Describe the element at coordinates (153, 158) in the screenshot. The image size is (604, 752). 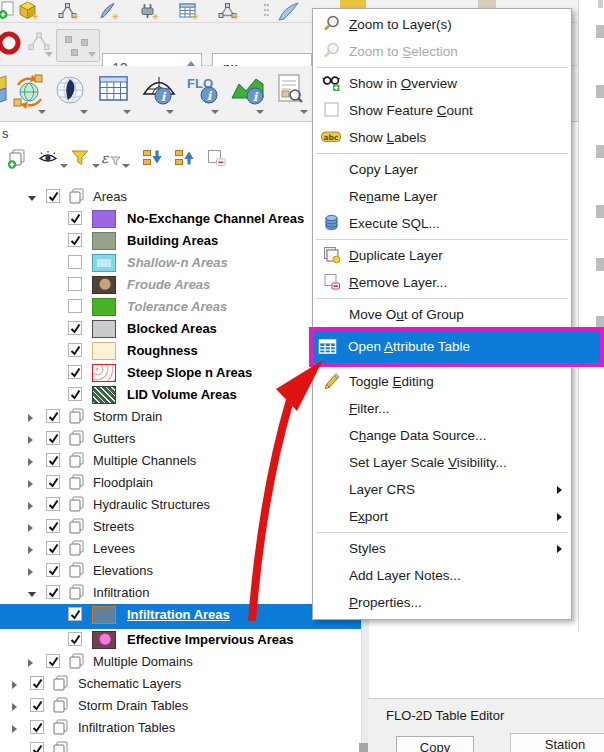
I see `expand-all-icon` at that location.